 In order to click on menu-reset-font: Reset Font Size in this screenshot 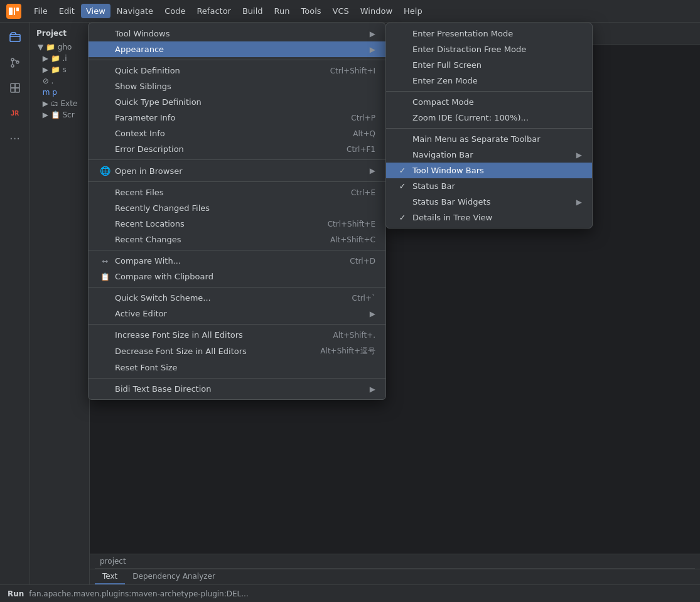, I will do `click(237, 368)`.